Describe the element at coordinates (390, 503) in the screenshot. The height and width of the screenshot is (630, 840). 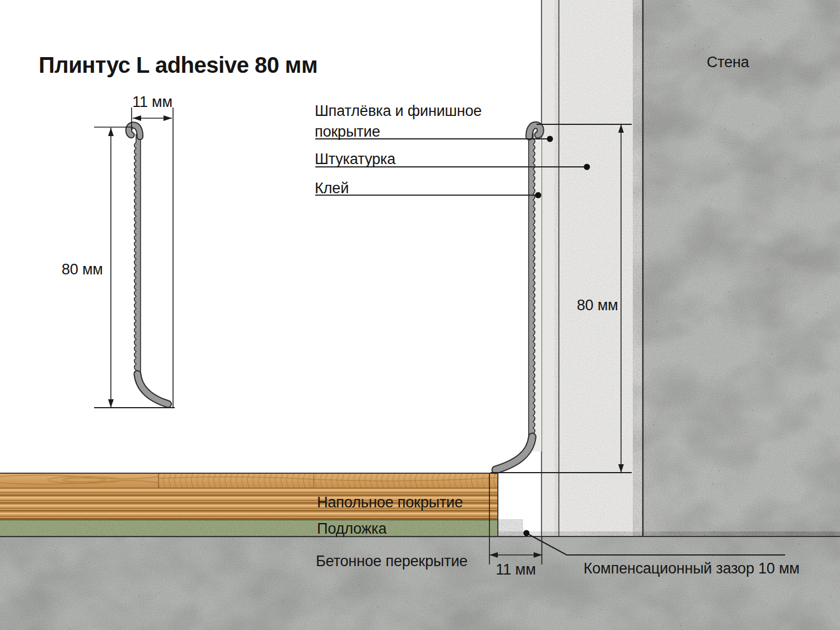
I see `label-floor-covering: Напольное покрытие` at that location.